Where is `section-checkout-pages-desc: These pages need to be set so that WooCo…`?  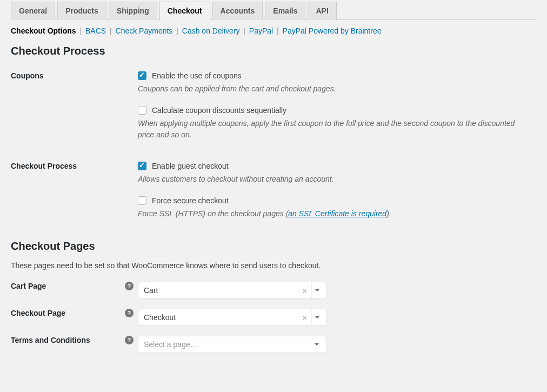
section-checkout-pages-desc: These pages need to be set so that WooCo… is located at coordinates (274, 265).